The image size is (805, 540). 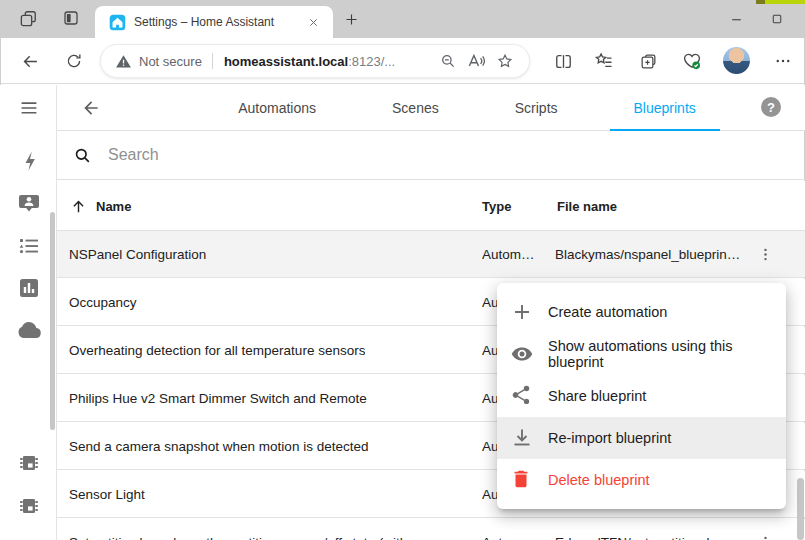 I want to click on list-icon, so click(x=29, y=246).